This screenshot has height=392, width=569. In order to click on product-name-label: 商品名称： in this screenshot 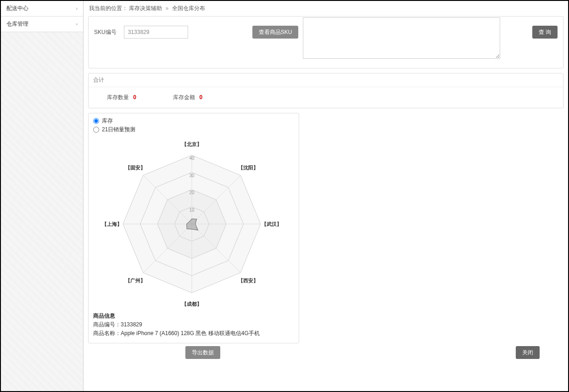, I will do `click(107, 333)`.